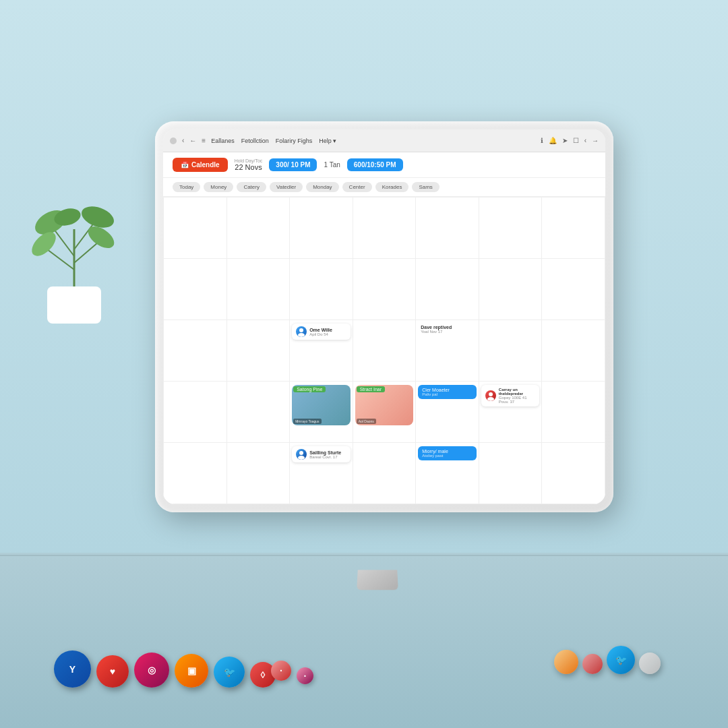 The height and width of the screenshot is (728, 728). Describe the element at coordinates (385, 228) in the screenshot. I see `cal-cell-r1c4` at that location.